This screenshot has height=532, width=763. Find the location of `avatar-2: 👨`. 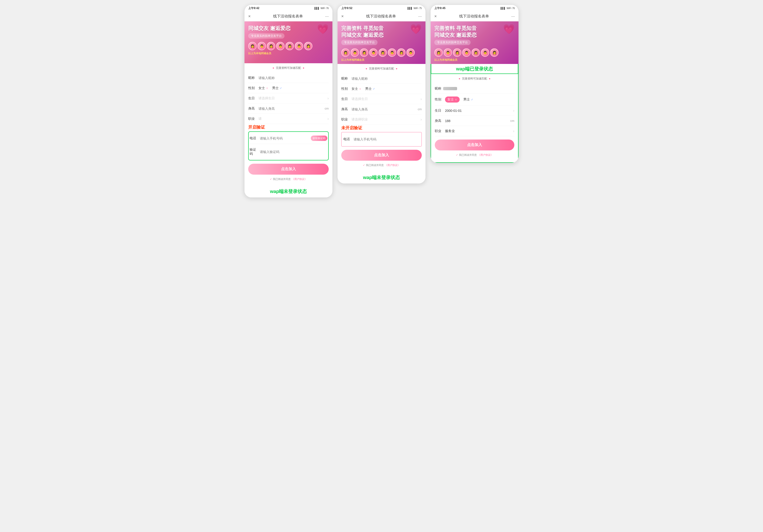

avatar-2: 👨 is located at coordinates (262, 46).